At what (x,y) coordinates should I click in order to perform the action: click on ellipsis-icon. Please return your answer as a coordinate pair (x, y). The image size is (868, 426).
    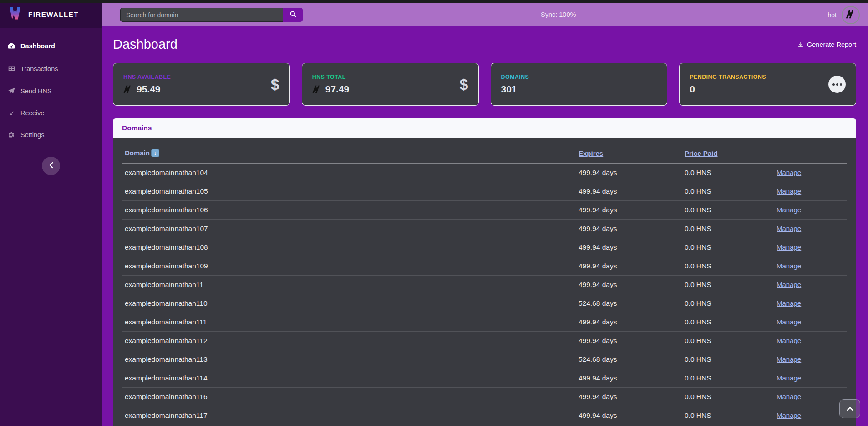
    Looking at the image, I should click on (837, 84).